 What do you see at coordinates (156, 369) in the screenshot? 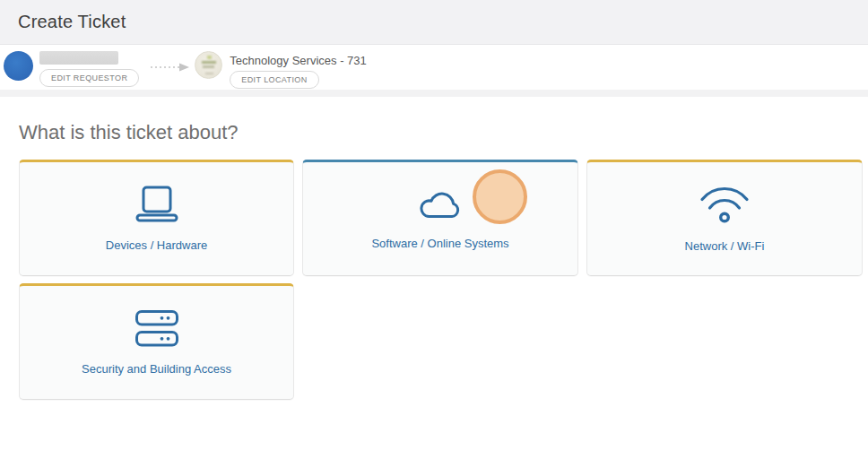
I see `category-card-label: Security and Building Access` at bounding box center [156, 369].